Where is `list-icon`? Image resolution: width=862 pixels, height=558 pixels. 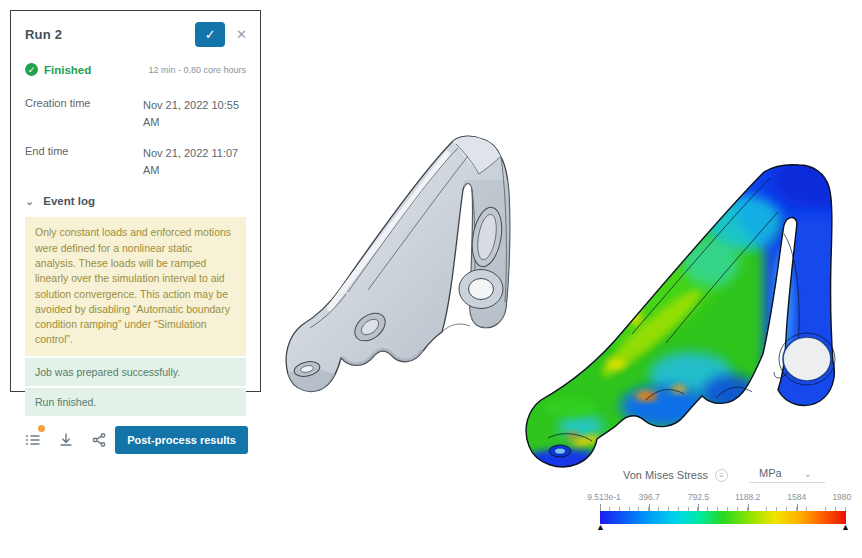 list-icon is located at coordinates (33, 440).